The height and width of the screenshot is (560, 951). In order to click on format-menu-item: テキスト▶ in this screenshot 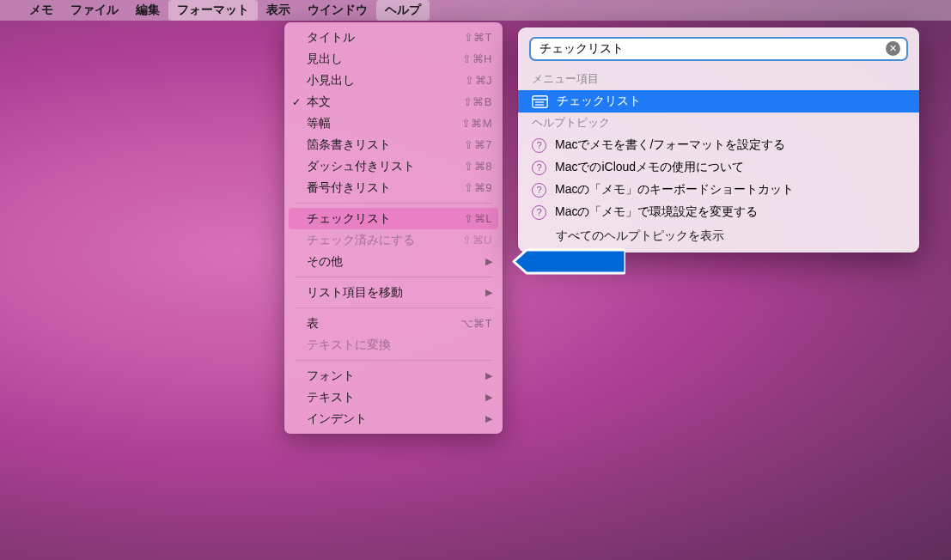, I will do `click(393, 397)`.